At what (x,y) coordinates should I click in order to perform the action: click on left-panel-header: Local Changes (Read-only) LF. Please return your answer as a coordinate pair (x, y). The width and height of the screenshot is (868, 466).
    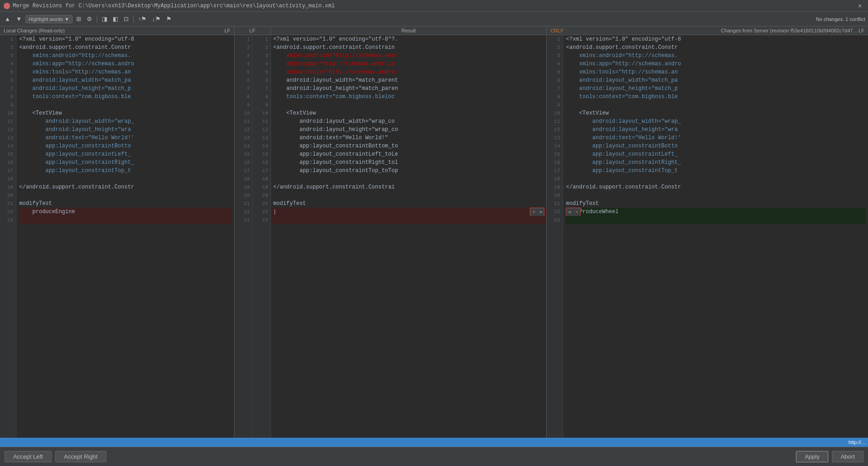
    Looking at the image, I should click on (117, 31).